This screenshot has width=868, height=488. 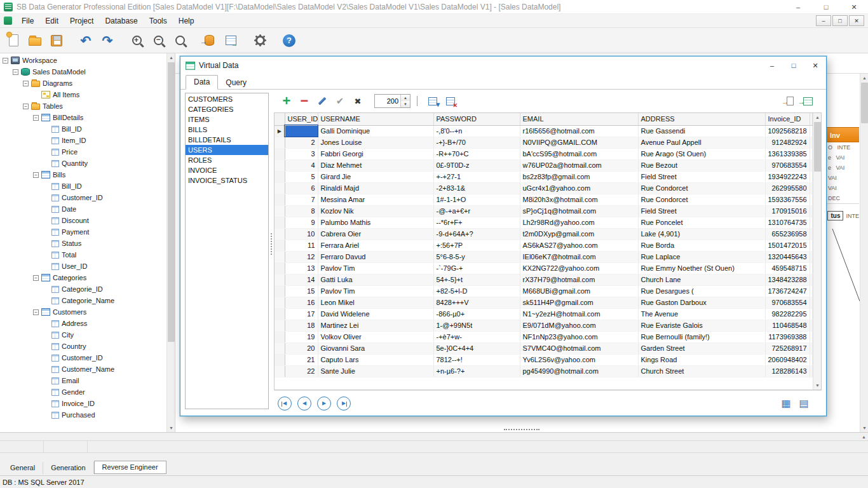 What do you see at coordinates (579, 154) in the screenshot?
I see `cell-email: bA'ccS95@hotmail.com` at bounding box center [579, 154].